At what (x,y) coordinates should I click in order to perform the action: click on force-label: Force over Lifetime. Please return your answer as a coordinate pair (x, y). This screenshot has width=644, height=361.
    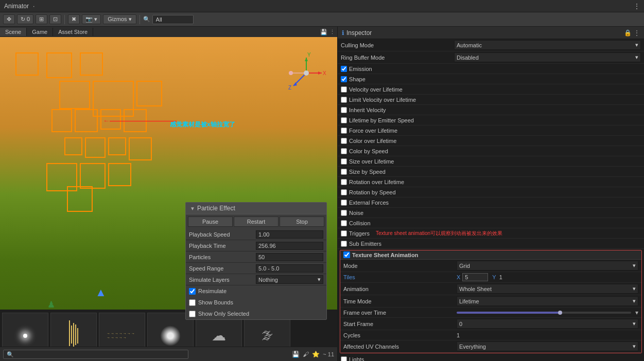
    Looking at the image, I should click on (373, 131).